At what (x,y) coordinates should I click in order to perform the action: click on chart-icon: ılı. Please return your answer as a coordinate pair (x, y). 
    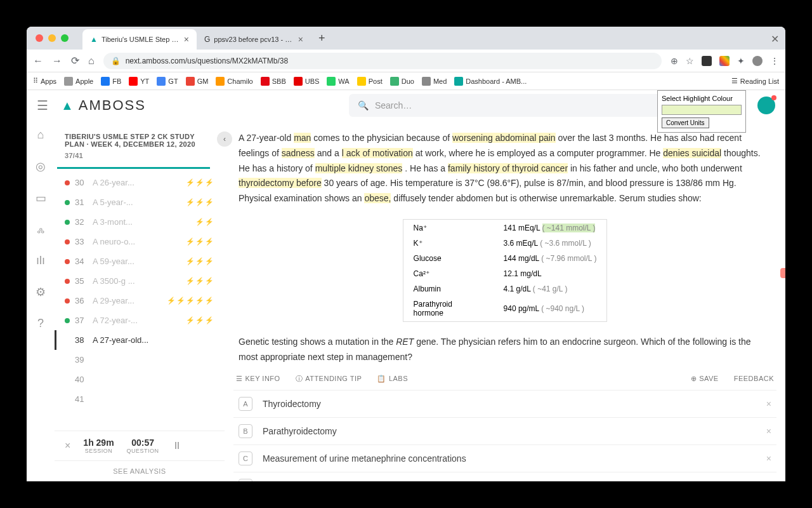
    Looking at the image, I should click on (41, 260).